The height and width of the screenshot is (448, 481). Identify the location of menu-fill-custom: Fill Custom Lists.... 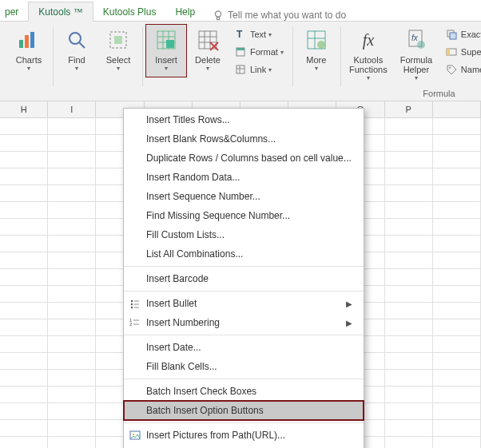
(244, 235).